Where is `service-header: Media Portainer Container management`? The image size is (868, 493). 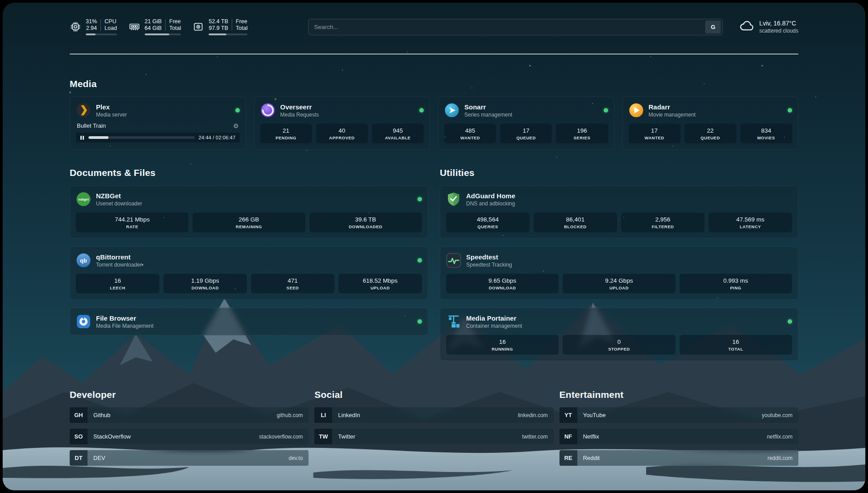 service-header: Media Portainer Container management is located at coordinates (619, 322).